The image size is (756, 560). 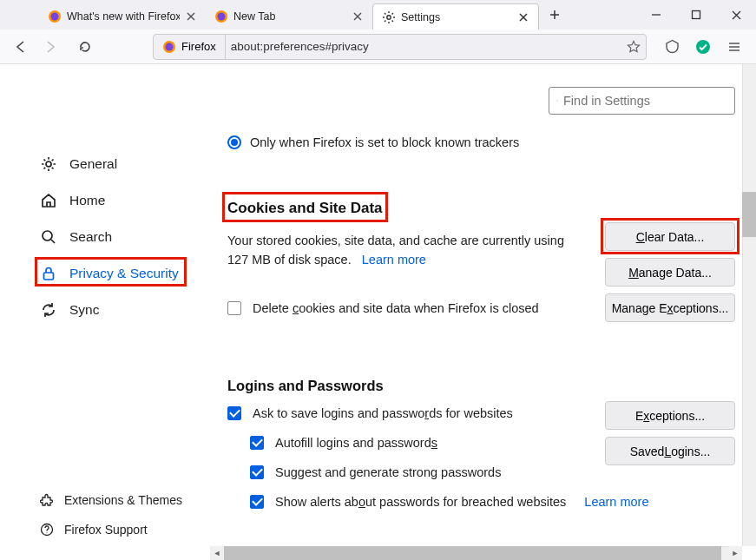 I want to click on sidebar-item-privacy: Privacy & Security, so click(x=105, y=273).